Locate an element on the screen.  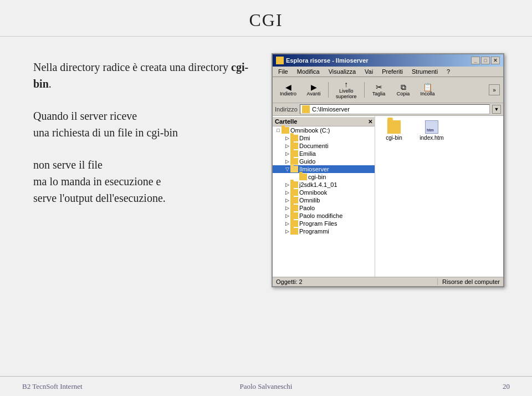
address-bar: Indirizzo C:\Ilmioserver ▼ is located at coordinates (388, 110).